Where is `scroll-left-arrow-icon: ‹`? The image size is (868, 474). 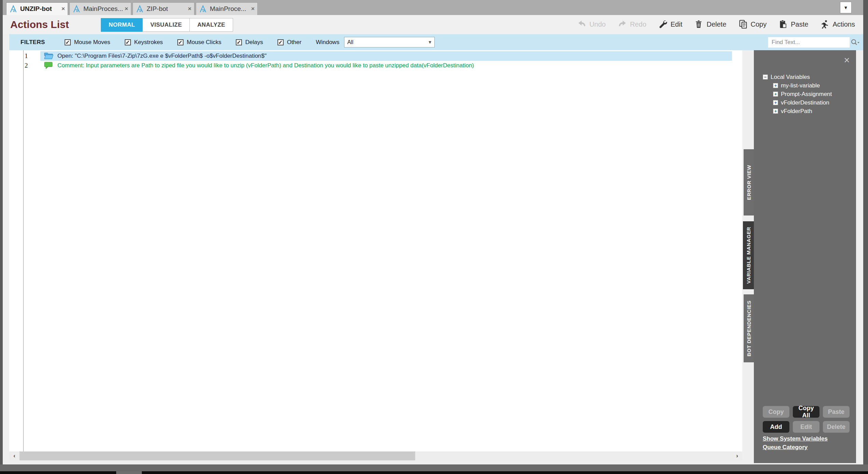
scroll-left-arrow-icon: ‹ is located at coordinates (14, 456).